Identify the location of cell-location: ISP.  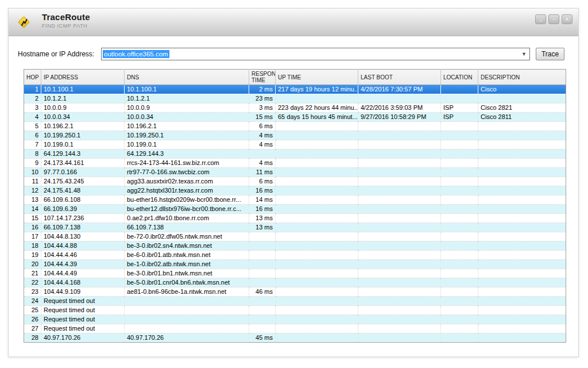
(459, 108).